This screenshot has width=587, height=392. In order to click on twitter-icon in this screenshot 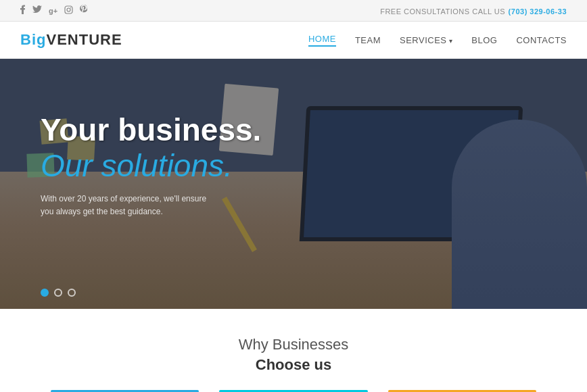, I will do `click(37, 11)`.